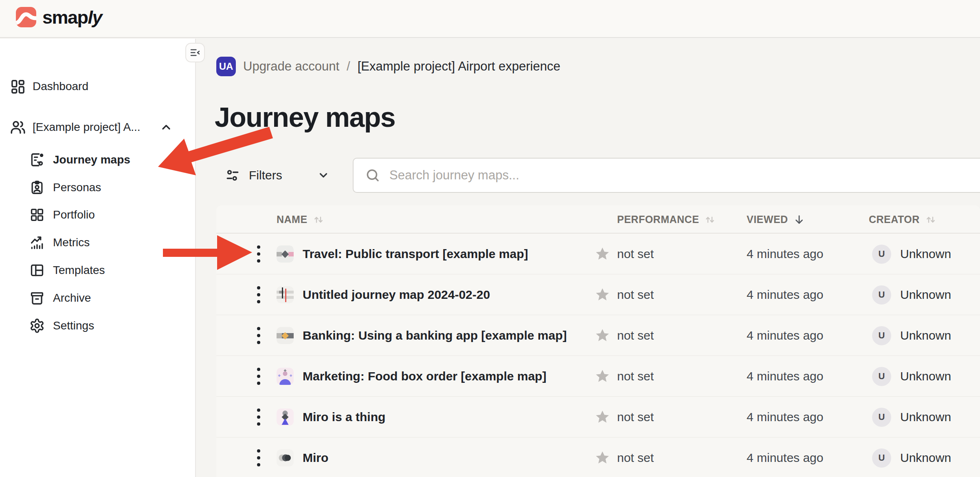 The image size is (980, 477). I want to click on sidebar-item-archive: Archive, so click(96, 298).